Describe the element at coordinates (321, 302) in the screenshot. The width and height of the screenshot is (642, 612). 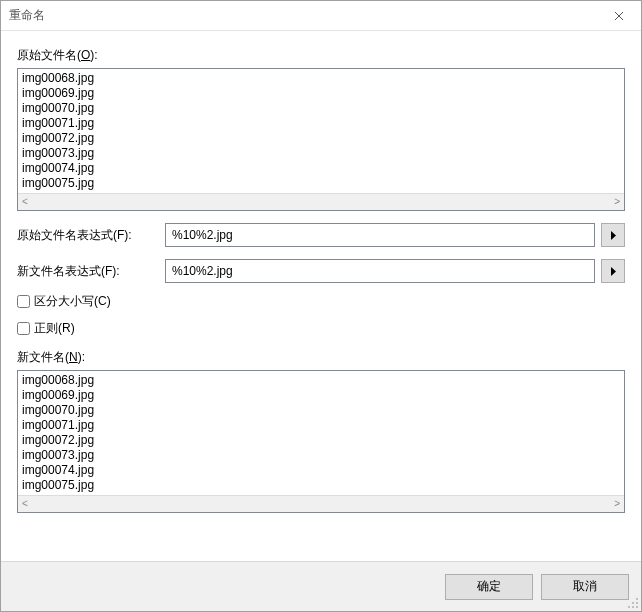
I see `case-sensitive-row: 区分大小写(C)` at that location.